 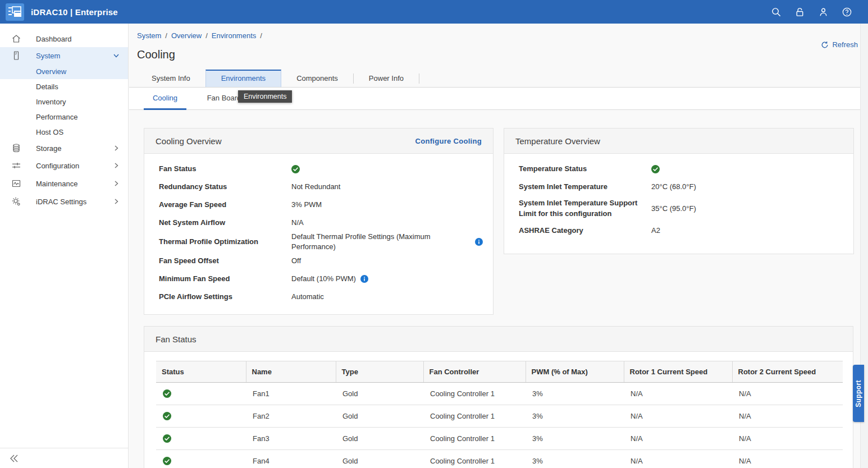 I want to click on database-icon, so click(x=16, y=148).